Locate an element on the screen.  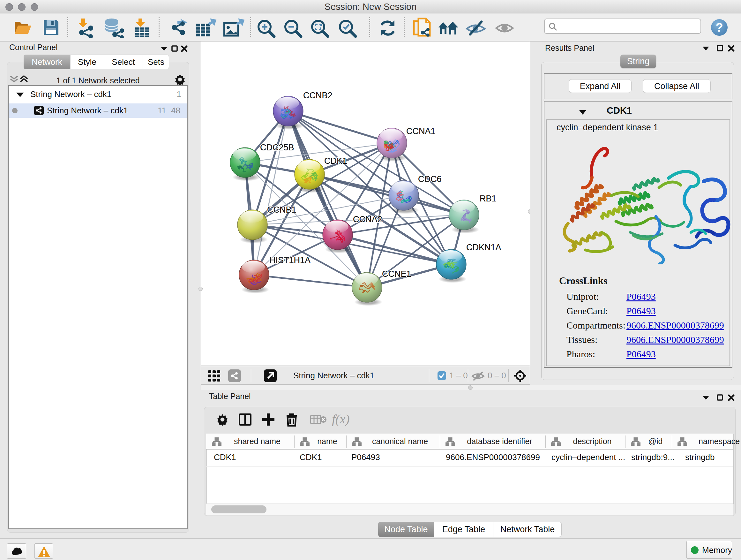
svg-text: CCNE1 is located at coordinates (397, 274).